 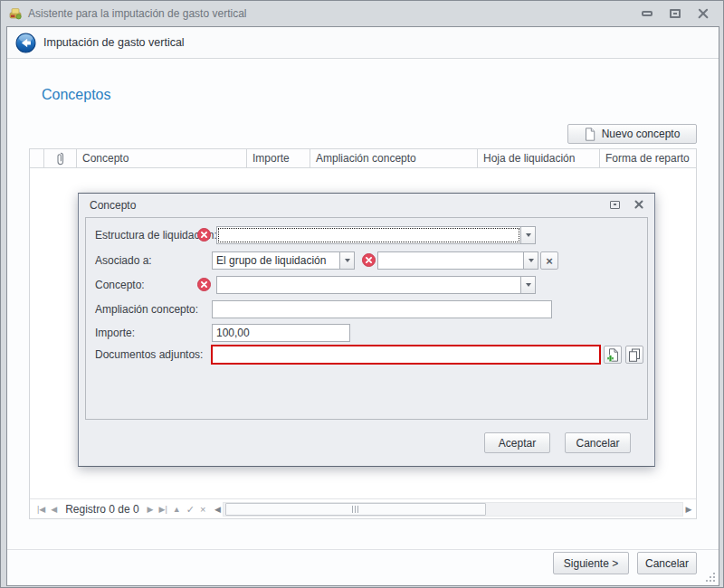 I want to click on dialog-cancel-button: Cancelar, so click(x=597, y=443).